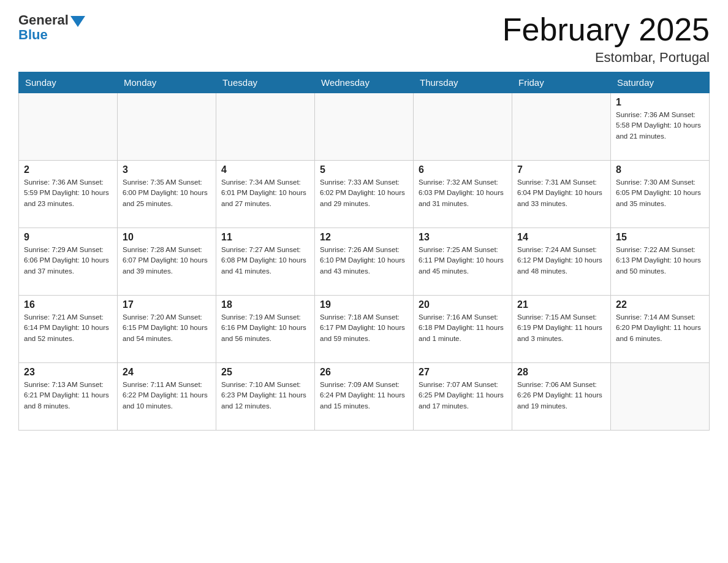 This screenshot has height=563, width=728. I want to click on calendar-cell: 21Sunrise: 7:15 AM Sunset: 6:19 PM Dayli…, so click(561, 329).